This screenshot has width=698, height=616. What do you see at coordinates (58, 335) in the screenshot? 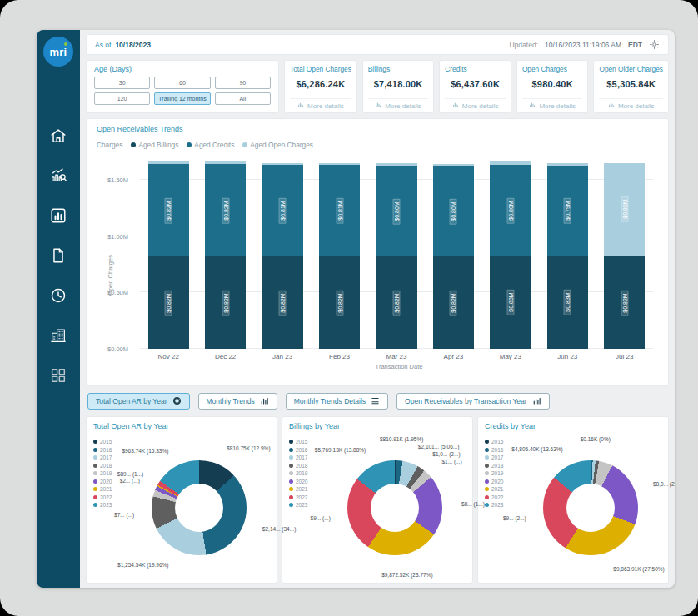
I see `sidebar-item-buildings` at bounding box center [58, 335].